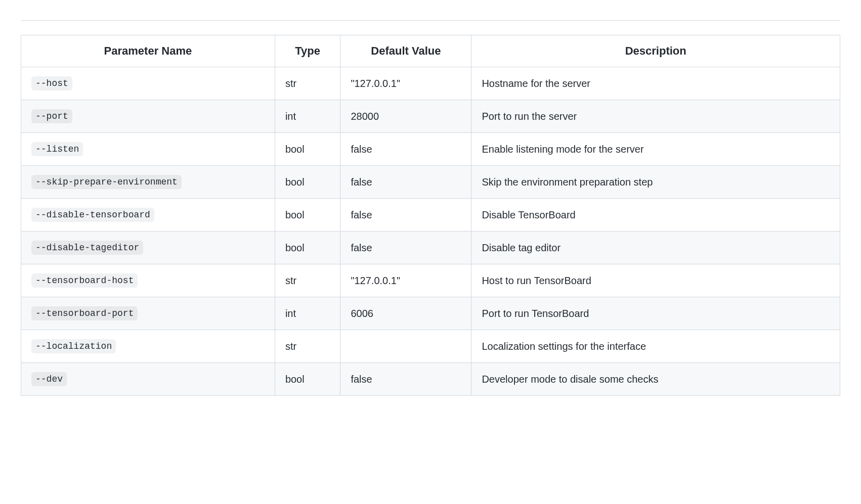 The height and width of the screenshot is (504, 861). I want to click on cell-param: --host, so click(148, 84).